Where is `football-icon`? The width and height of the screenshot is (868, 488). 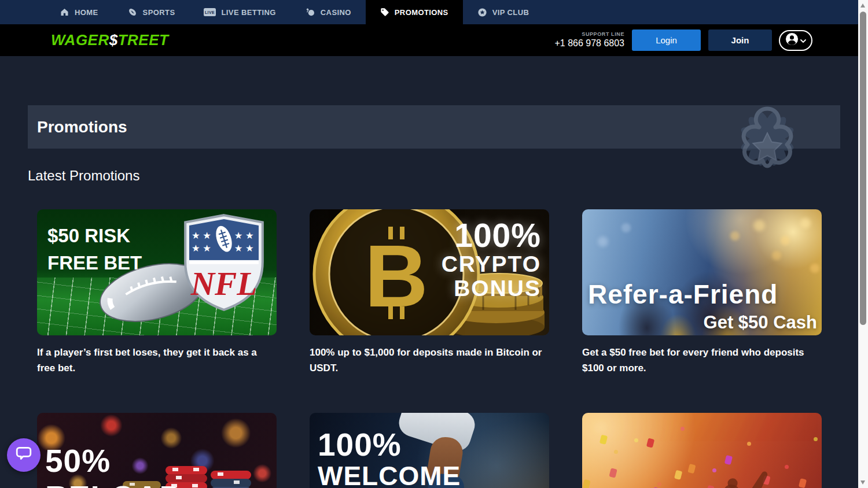
football-icon is located at coordinates (133, 12).